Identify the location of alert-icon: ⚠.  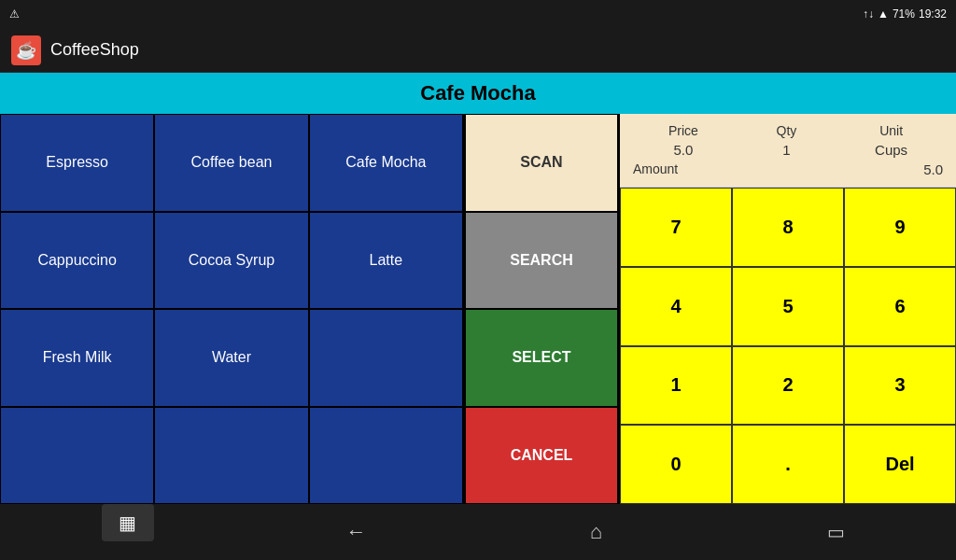
(15, 14).